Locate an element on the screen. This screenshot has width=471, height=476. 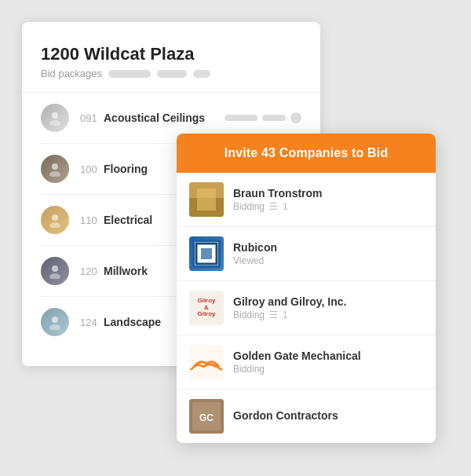
project-title: 1200 Wildcat Plaza is located at coordinates (171, 54).